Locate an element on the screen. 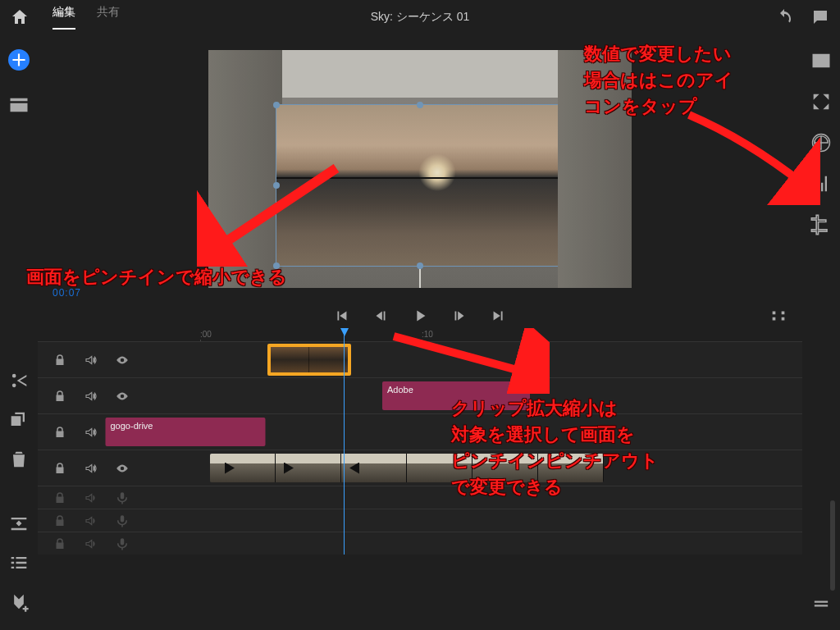 Image resolution: width=840 pixels, height=630 pixels. project-panel-icon is located at coordinates (19, 105).